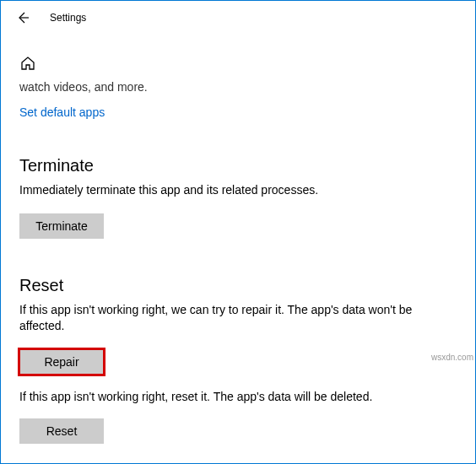 This screenshot has width=476, height=464. I want to click on repair-description: If this app isn't working right, we can …, so click(238, 318).